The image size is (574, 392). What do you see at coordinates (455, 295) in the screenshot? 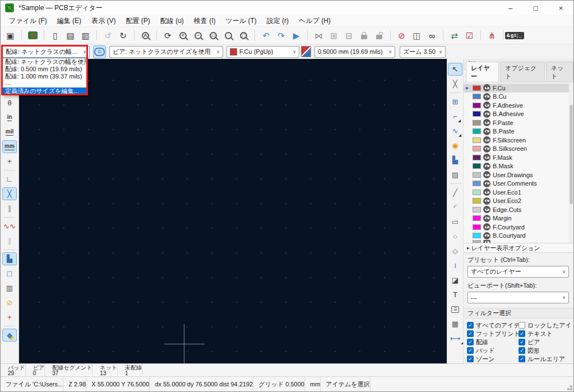
I see `place-text-tool: T` at bounding box center [455, 295].